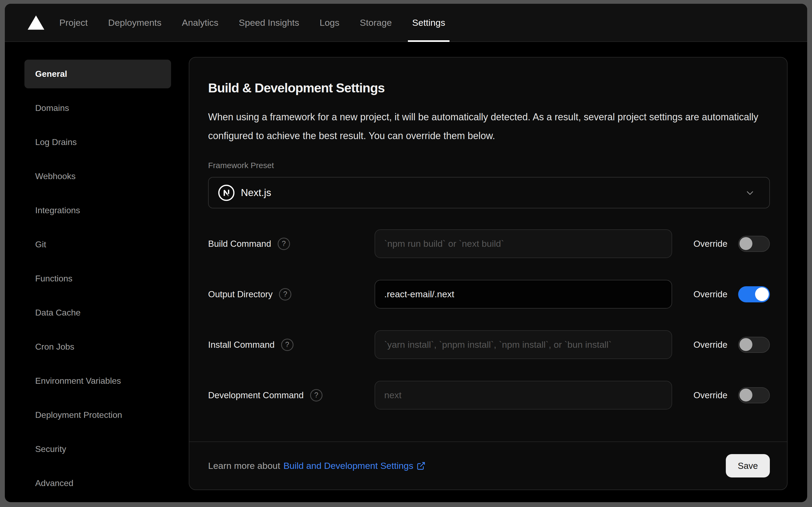 The width and height of the screenshot is (812, 507). What do you see at coordinates (376, 23) in the screenshot?
I see `nav-tab-label: Storage` at bounding box center [376, 23].